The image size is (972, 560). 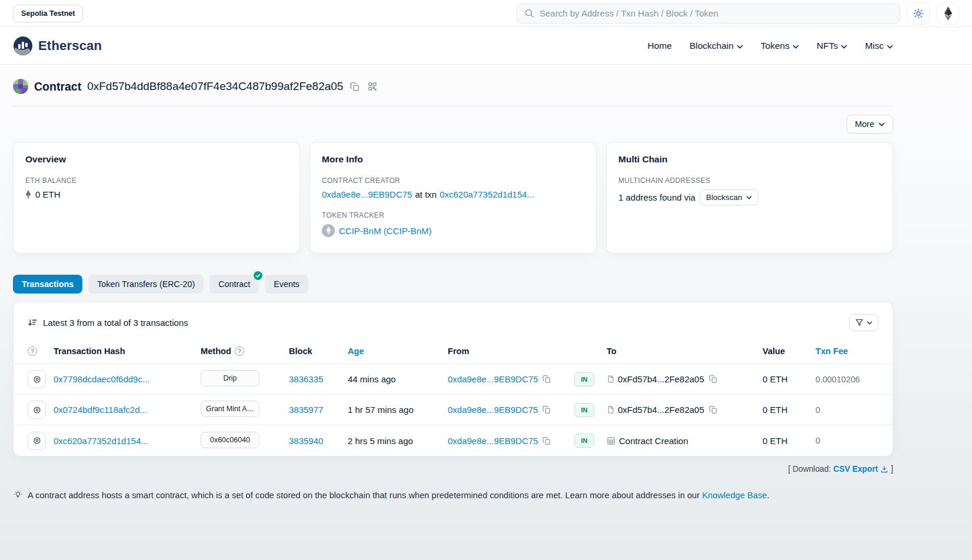 I want to click on qr-code-icon, so click(x=372, y=86).